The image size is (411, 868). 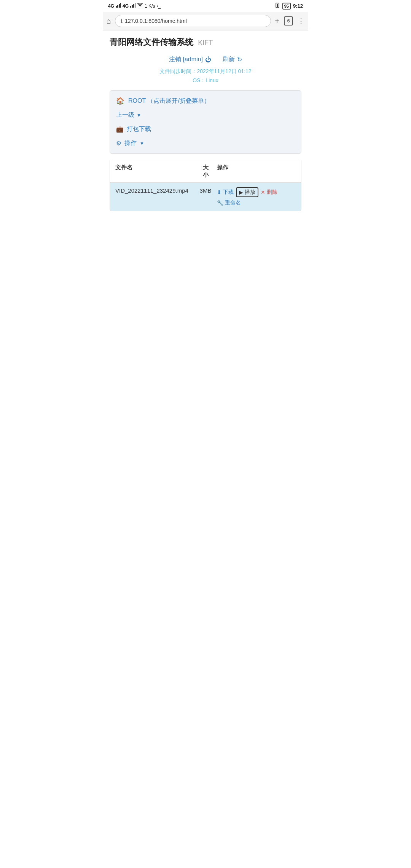 What do you see at coordinates (277, 6) in the screenshot?
I see `vibrate-icon` at bounding box center [277, 6].